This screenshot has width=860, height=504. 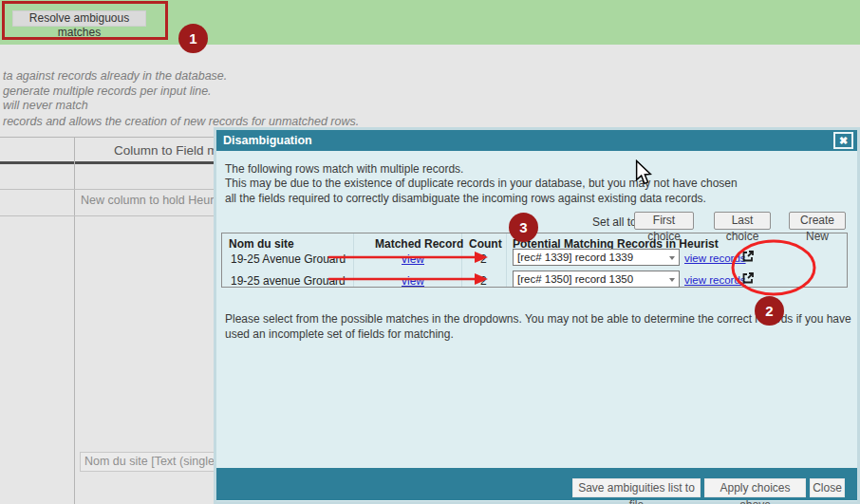 What do you see at coordinates (636, 488) in the screenshot?
I see `save-ambiguities-button: Save ambiguities list to file` at bounding box center [636, 488].